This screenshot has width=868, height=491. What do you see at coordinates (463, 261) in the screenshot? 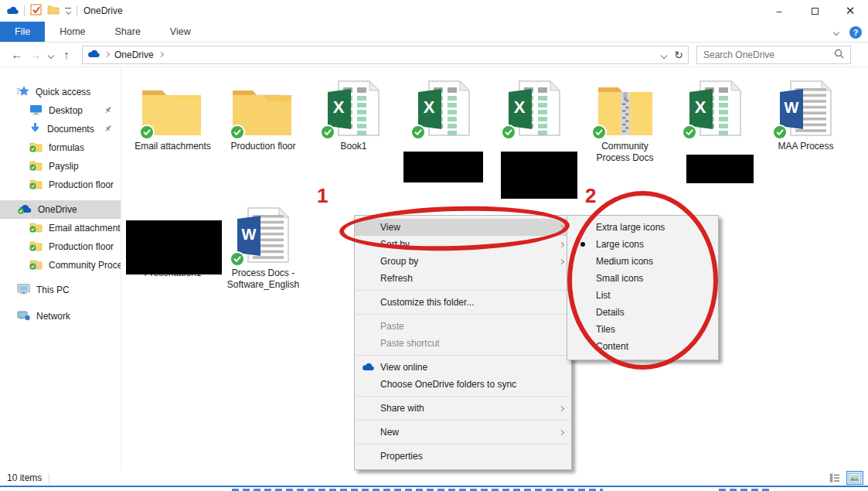
I see `menu-item-group-by: Group by` at bounding box center [463, 261].